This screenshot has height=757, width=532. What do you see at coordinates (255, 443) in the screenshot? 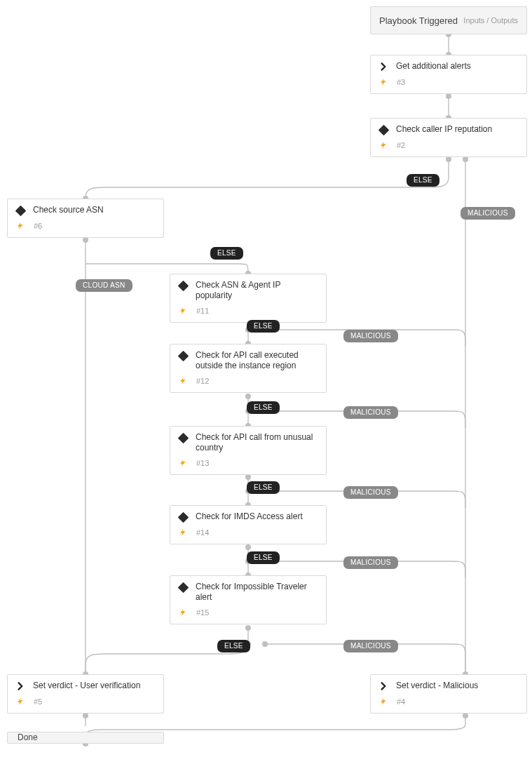
I see `node-title: Check for API call from unusual country` at bounding box center [255, 443].